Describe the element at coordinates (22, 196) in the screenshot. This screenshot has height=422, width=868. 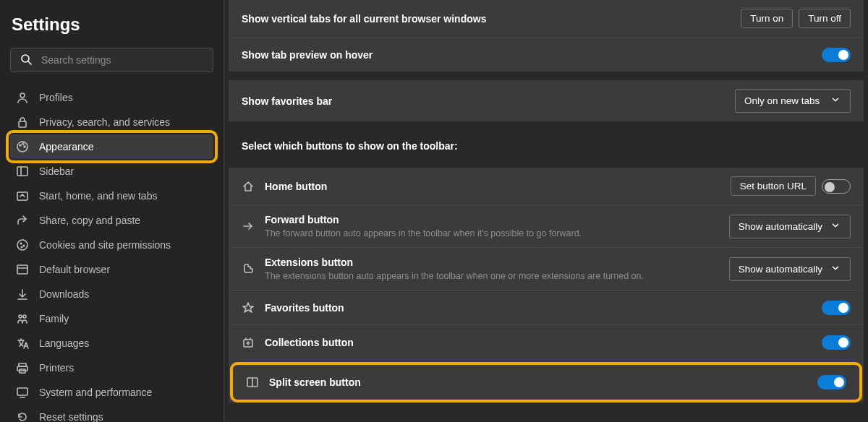
I see `open-tab-icon` at that location.